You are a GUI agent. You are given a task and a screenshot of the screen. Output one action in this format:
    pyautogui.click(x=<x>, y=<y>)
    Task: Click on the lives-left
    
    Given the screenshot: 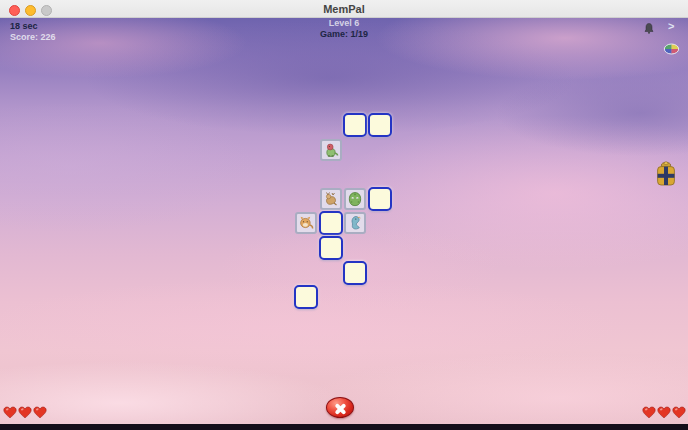 What is the action you would take?
    pyautogui.click(x=25, y=412)
    